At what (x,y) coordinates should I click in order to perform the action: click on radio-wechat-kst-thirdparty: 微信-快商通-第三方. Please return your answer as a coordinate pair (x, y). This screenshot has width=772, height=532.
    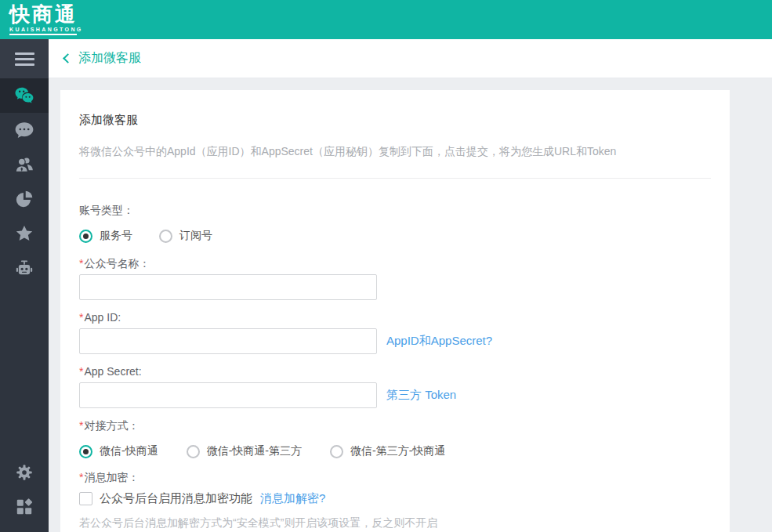
    Looking at the image, I should click on (245, 451).